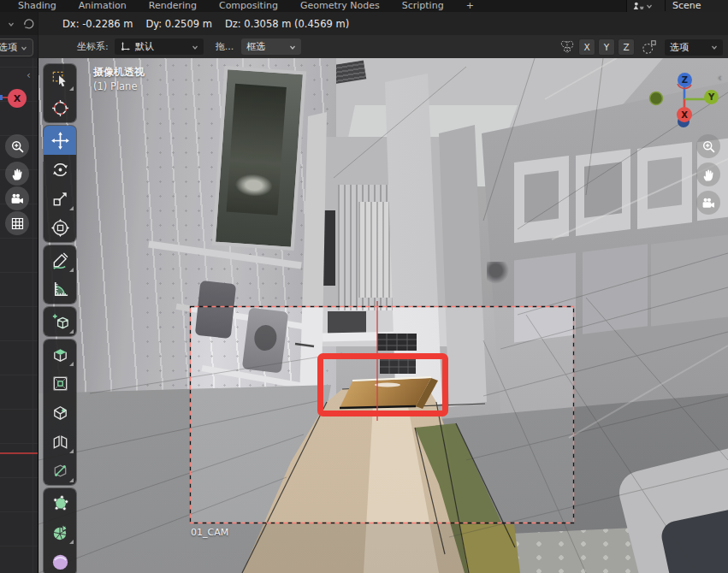  I want to click on topbar: ShadingAnimationRenderingCompositingGeom…, so click(364, 6).